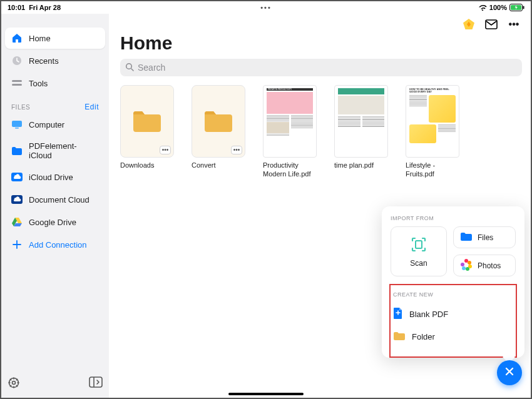 This screenshot has width=532, height=399. Describe the element at coordinates (46, 125) in the screenshot. I see `sidebar-item-label: Computer` at that location.